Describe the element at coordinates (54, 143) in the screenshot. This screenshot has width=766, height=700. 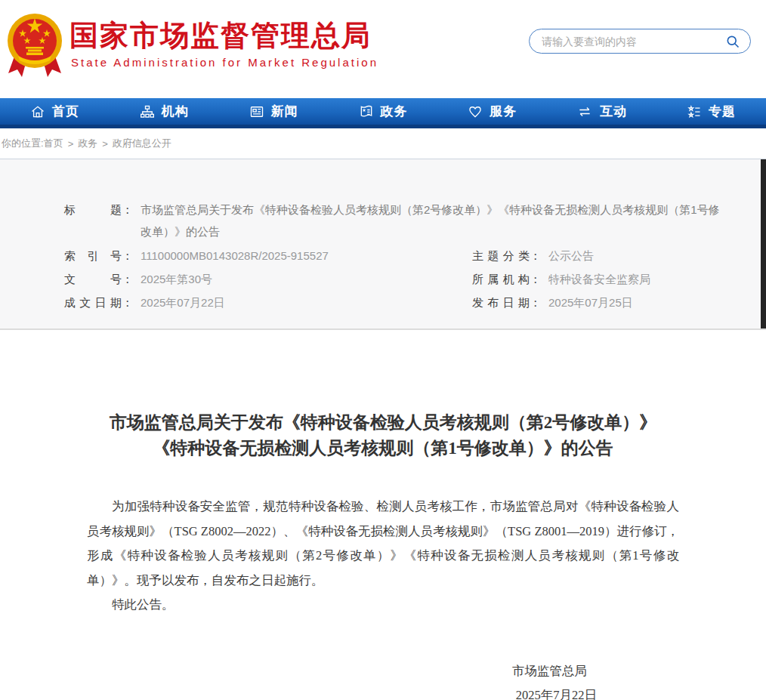
I see `breadcrumb-home: 首页` at that location.